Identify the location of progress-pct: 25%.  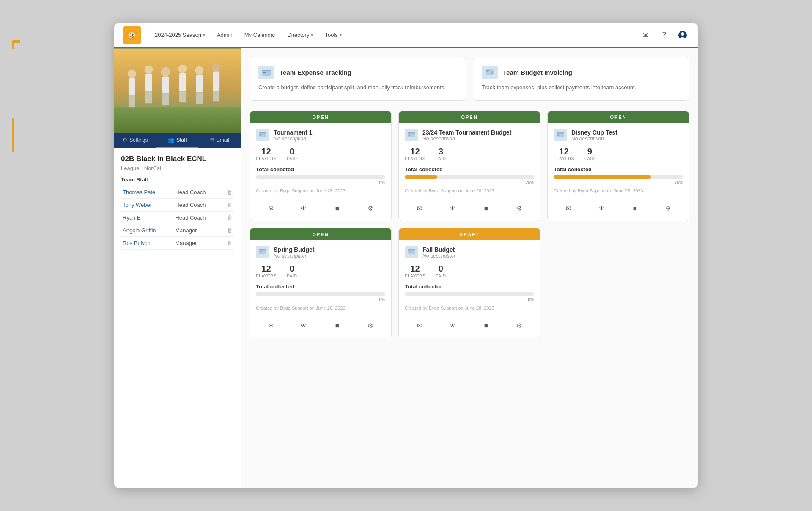
(469, 183).